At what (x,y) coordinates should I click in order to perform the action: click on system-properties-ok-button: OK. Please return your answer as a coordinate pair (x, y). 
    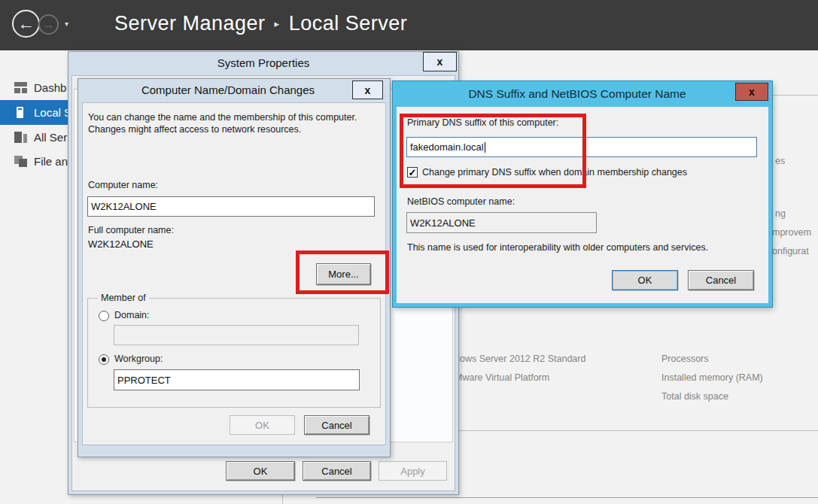
    Looking at the image, I should click on (260, 471).